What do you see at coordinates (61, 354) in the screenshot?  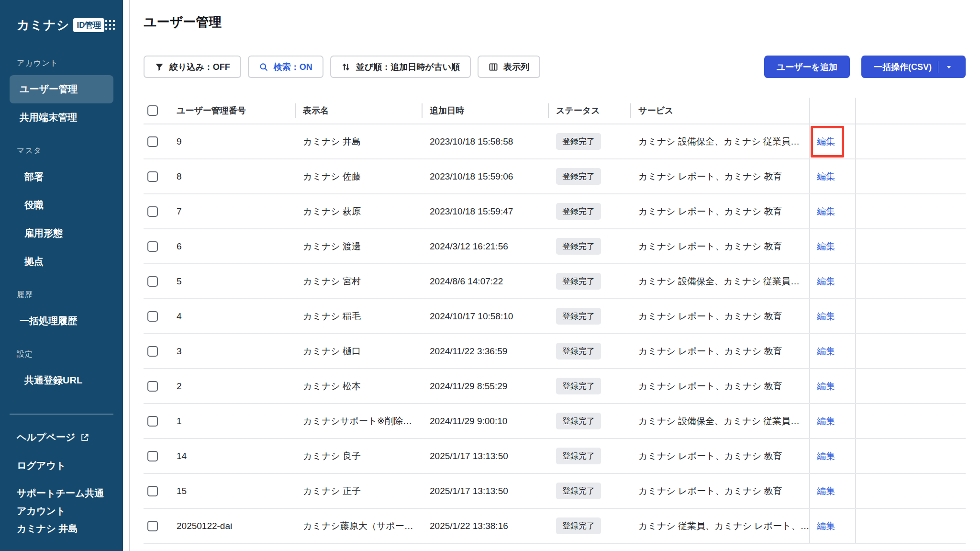 I see `section-label-settings: 設定` at bounding box center [61, 354].